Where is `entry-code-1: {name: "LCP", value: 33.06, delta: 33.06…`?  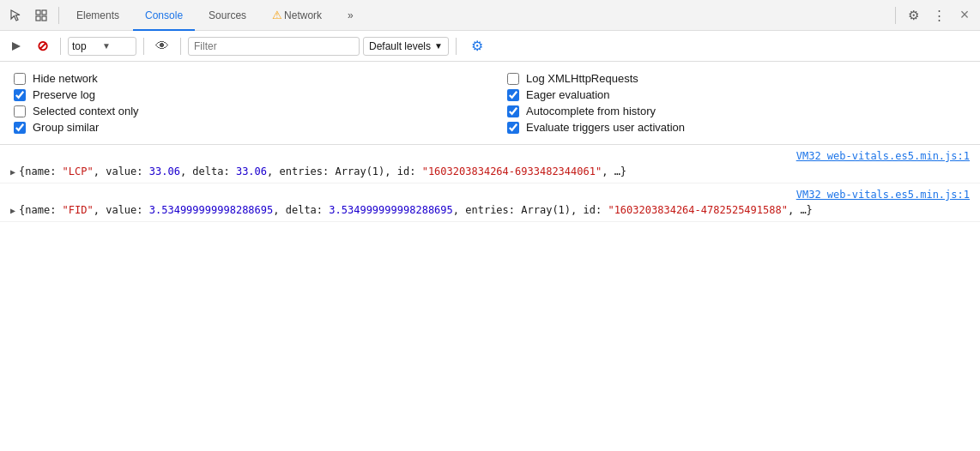
entry-code-1: {name: "LCP", value: 33.06, delta: 33.06… is located at coordinates (323, 171).